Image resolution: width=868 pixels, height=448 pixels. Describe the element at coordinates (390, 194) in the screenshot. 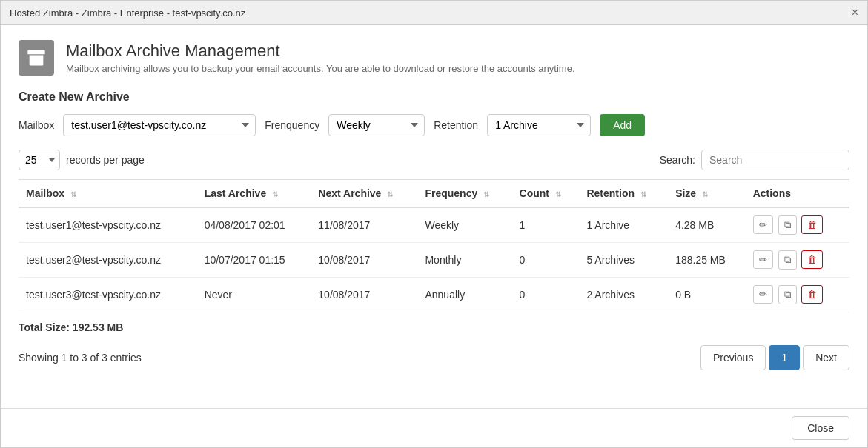

I see `sort-icon-next-archive: ⇅` at that location.